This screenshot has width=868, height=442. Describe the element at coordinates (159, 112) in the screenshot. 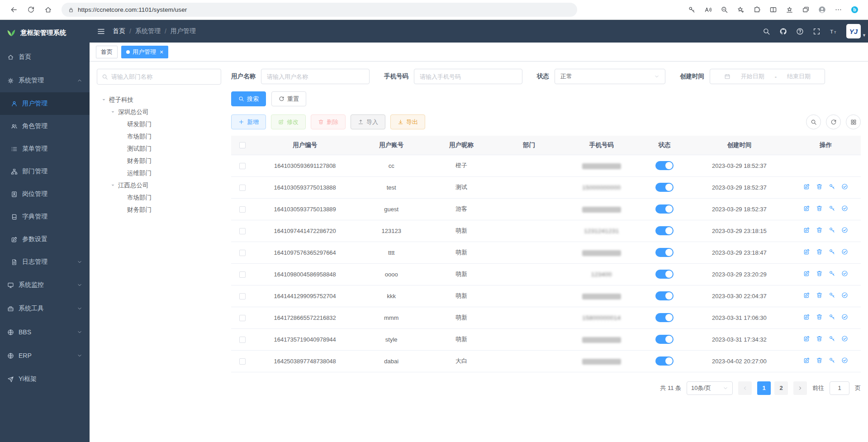

I see `tree-node: 深圳总公司` at that location.